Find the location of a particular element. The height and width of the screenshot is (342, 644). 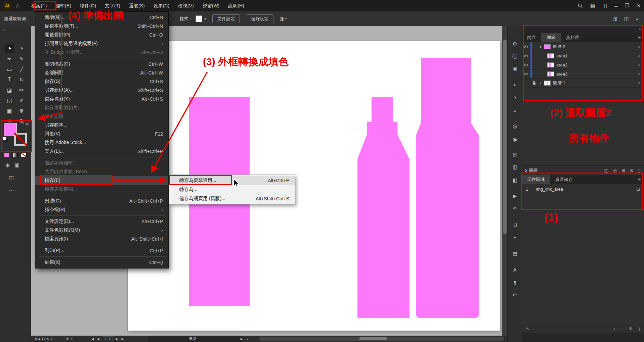

draw-inside-icon: ▣ is located at coordinates (17, 165).